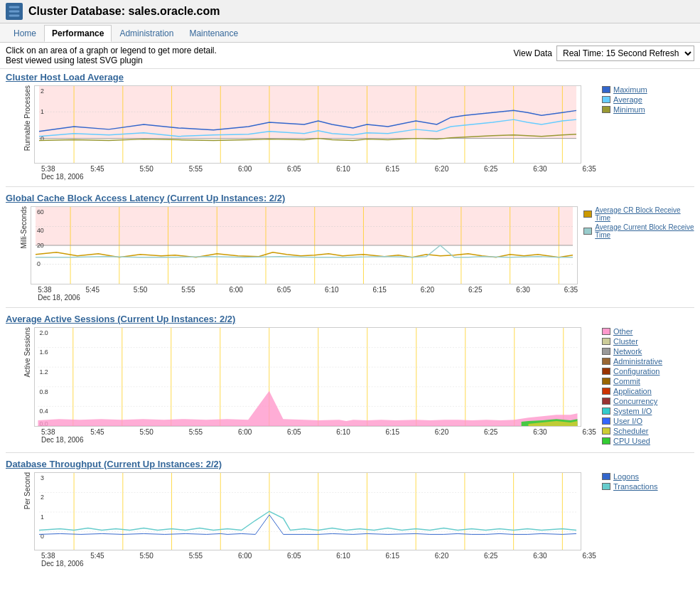 The width and height of the screenshot is (700, 591). What do you see at coordinates (350, 55) in the screenshot?
I see `info-bar: Click on an area of a graph or legend to…` at bounding box center [350, 55].